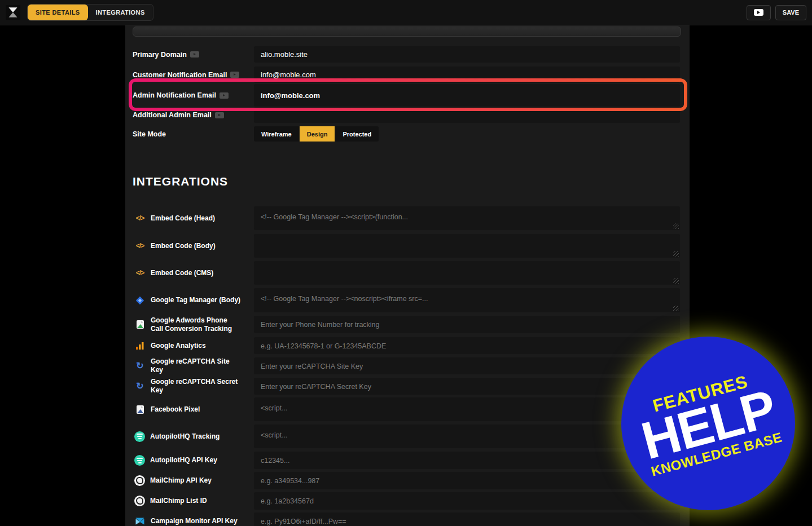 Image resolution: width=812 pixels, height=526 pixels. I want to click on autopilothq-api-key-input, so click(467, 460).